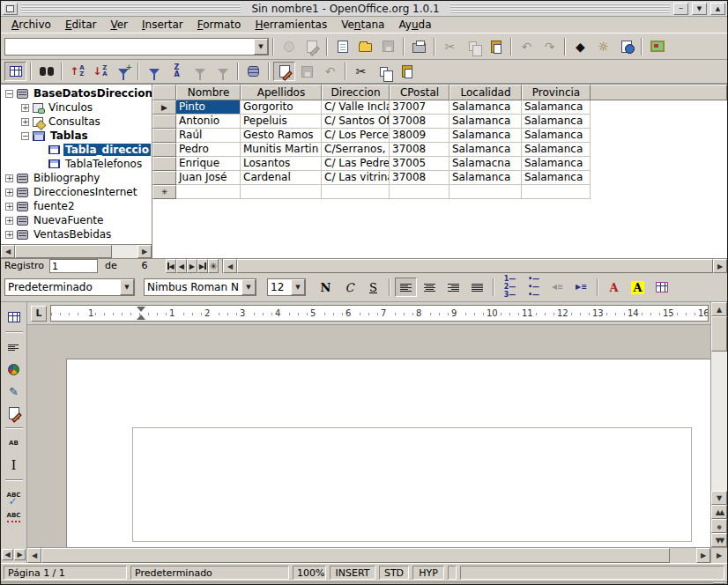 The width and height of the screenshot is (728, 585). Describe the element at coordinates (192, 266) in the screenshot. I see `next-record-button: ▶` at that location.